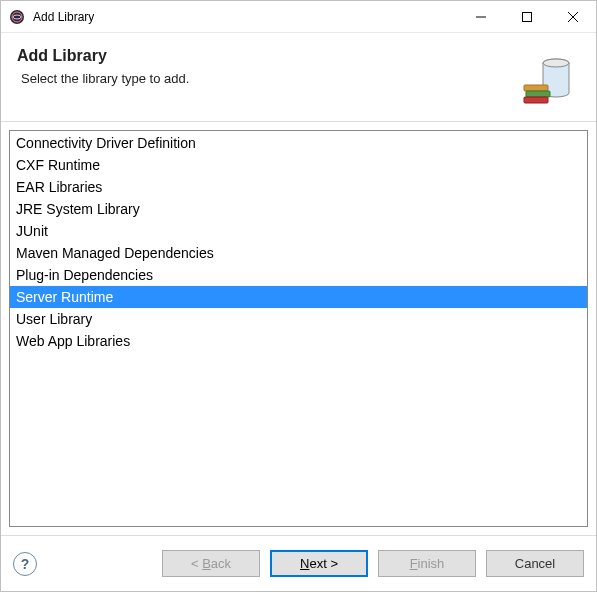 Image resolution: width=597 pixels, height=592 pixels. I want to click on page-subtitle: Select the library type to add., so click(266, 78).